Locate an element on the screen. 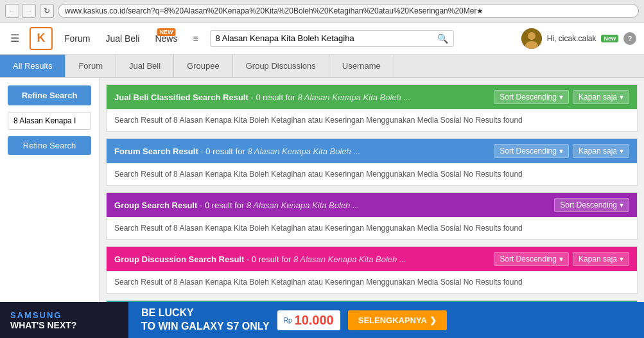 This screenshot has width=644, height=338. jual-beli-header-text: Jual Beli Classified Search Result - 0 r… is located at coordinates (304, 98).